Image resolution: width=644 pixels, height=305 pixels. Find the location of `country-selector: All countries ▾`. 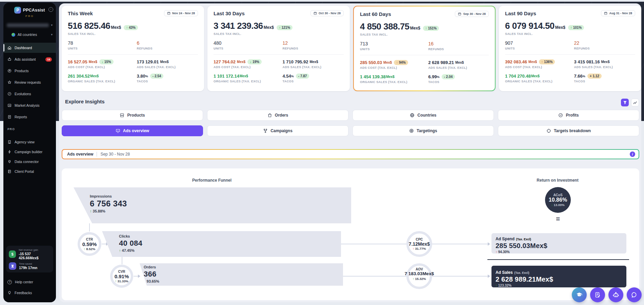

country-selector: All countries ▾ is located at coordinates (32, 35).